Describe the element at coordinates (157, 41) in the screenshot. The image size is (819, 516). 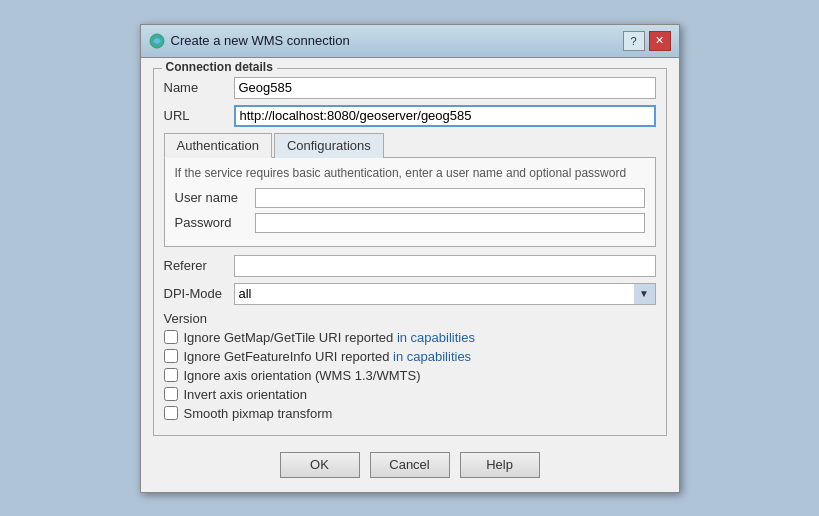
I see `app-icon` at that location.